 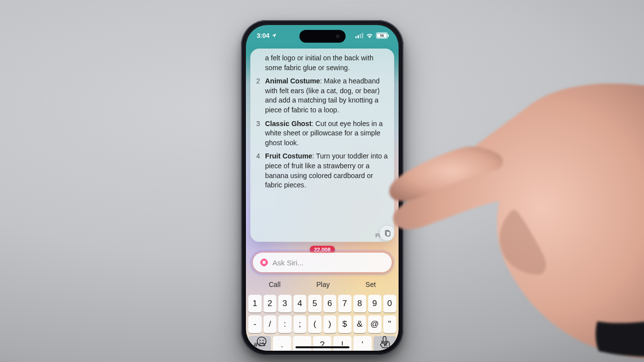 I want to click on keyboard-suggestion-bar: Call Play Set, so click(x=322, y=284).